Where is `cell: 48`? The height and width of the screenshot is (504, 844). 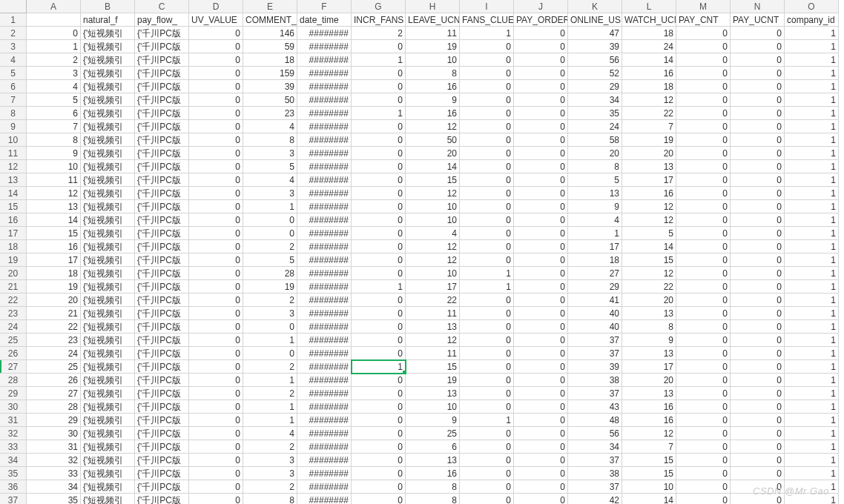
cell: 48 is located at coordinates (595, 420).